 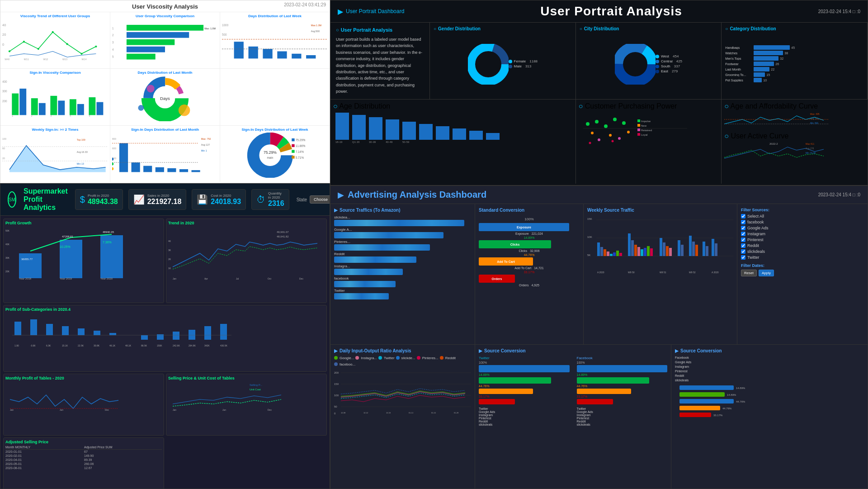 I want to click on svg-text: 12-08, so click(x=344, y=413).